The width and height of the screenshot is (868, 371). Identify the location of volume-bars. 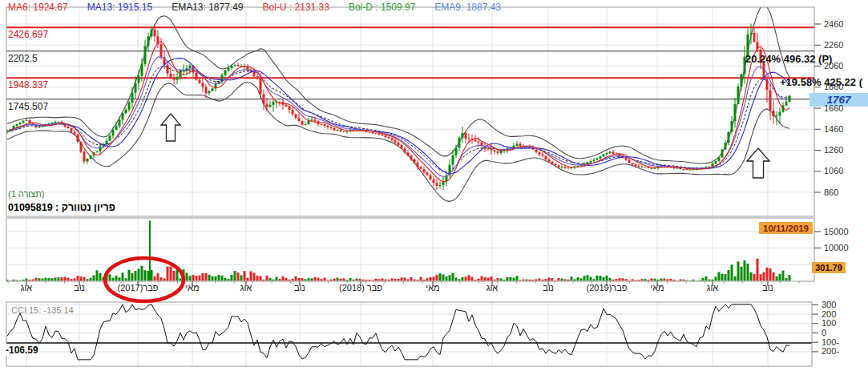
(399, 250).